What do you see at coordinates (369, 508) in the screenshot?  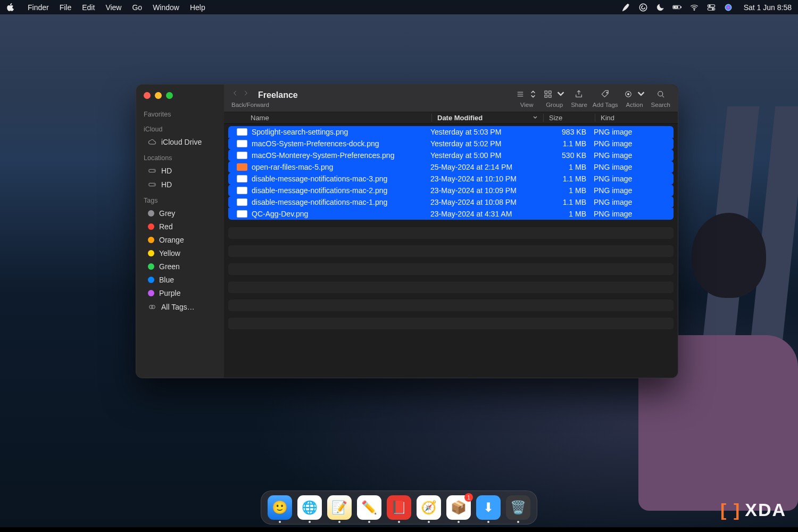 I see `dock-app-textedit: ✏️` at bounding box center [369, 508].